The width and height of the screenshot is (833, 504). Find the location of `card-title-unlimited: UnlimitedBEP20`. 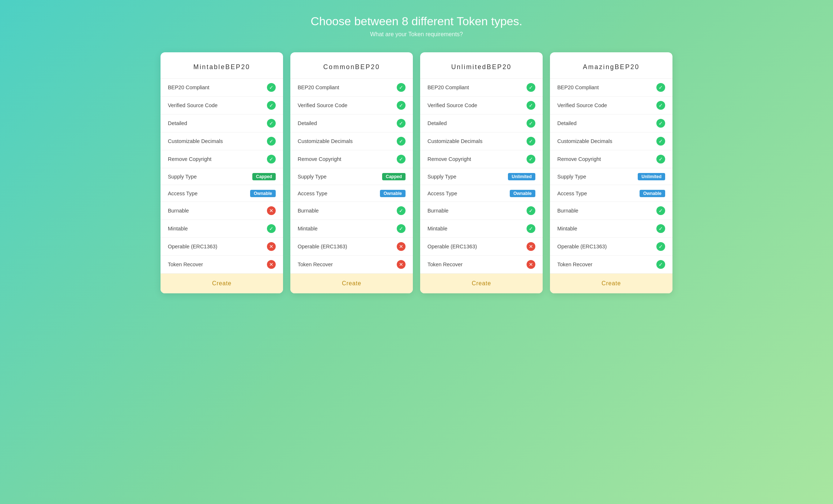

card-title-unlimited: UnlimitedBEP20 is located at coordinates (481, 65).